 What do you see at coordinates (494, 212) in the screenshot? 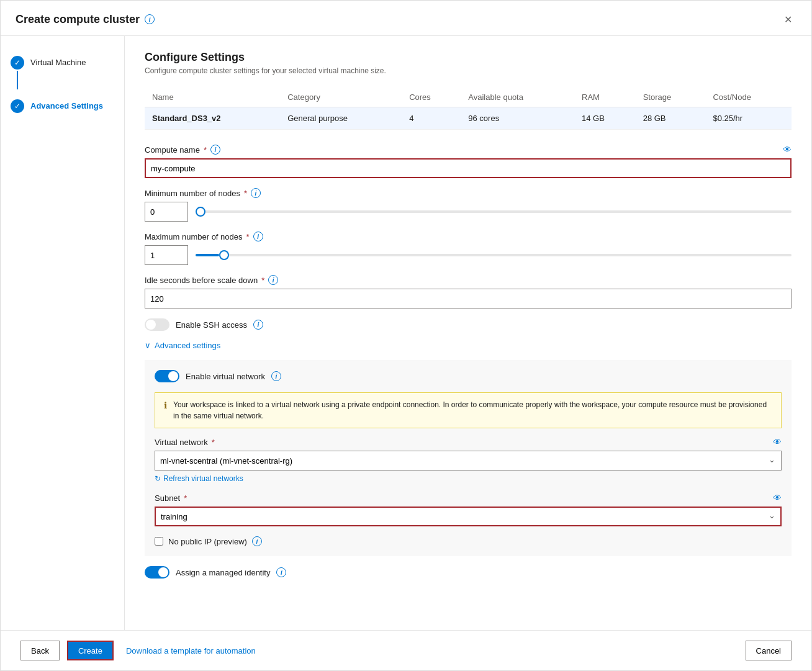
I see `min-nodes-slider-track` at bounding box center [494, 212].